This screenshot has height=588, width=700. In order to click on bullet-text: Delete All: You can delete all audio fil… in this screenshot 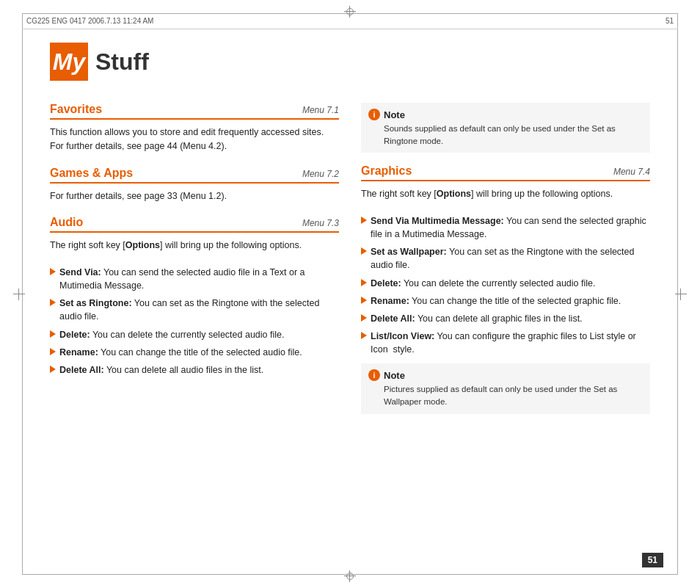, I will do `click(200, 370)`.